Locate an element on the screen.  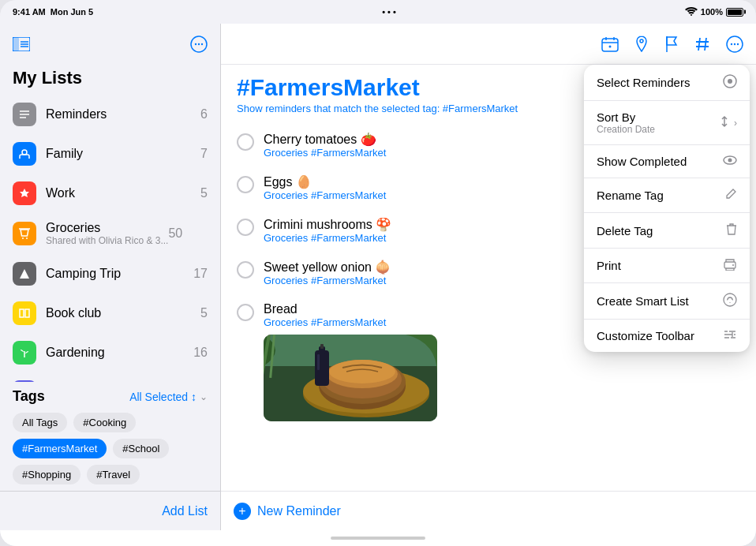
sidebar-item-gardening-label: Gardening is located at coordinates (120, 353).